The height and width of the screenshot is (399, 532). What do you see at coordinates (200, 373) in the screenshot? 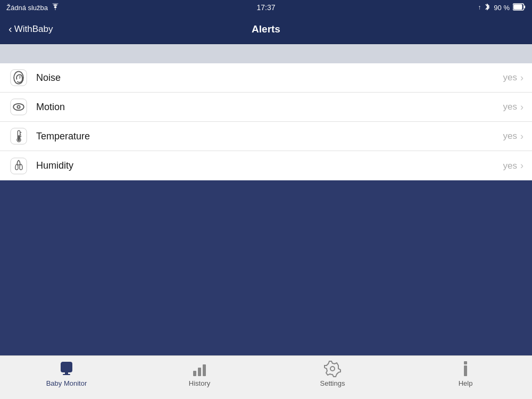
I see `tab-history: History` at bounding box center [200, 373].